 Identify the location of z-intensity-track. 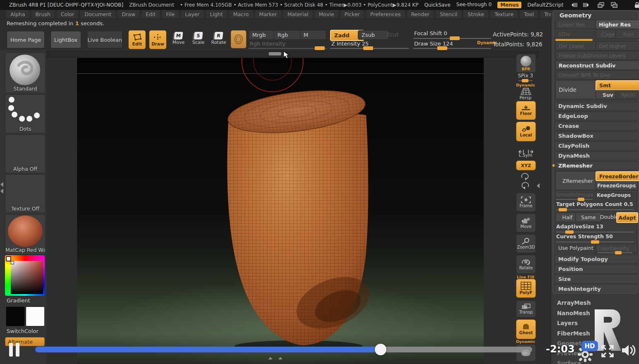
(369, 48).